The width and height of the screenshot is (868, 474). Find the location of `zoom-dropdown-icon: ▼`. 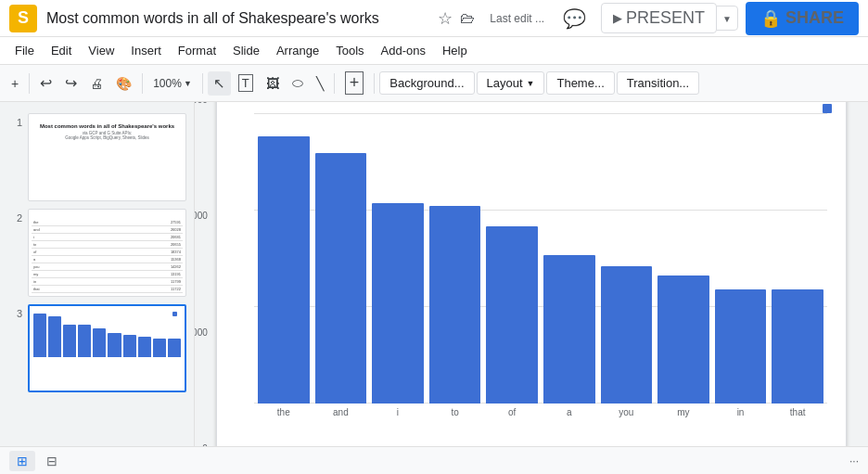

zoom-dropdown-icon: ▼ is located at coordinates (187, 83).